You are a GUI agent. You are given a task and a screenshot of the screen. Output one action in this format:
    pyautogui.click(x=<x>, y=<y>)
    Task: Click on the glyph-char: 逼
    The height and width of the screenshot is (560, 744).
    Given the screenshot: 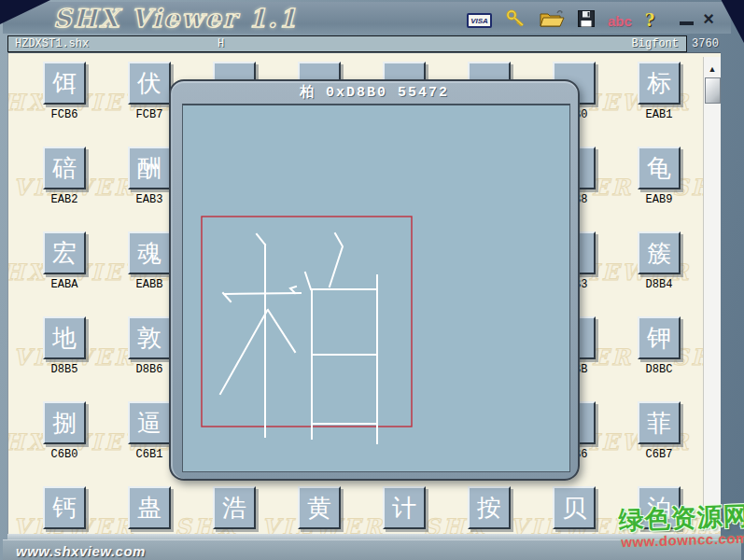 What is the action you would take?
    pyautogui.click(x=149, y=423)
    